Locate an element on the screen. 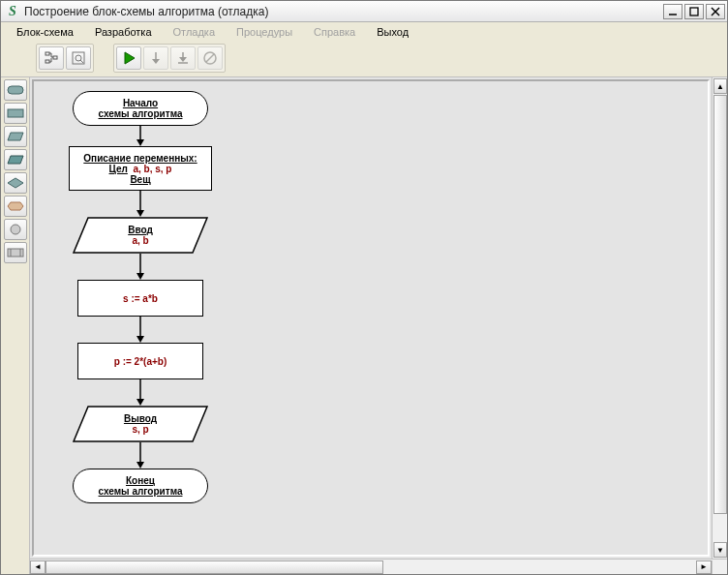 This screenshot has height=575, width=728. vertical-scrollbar: ▲ ▼ is located at coordinates (719, 318).